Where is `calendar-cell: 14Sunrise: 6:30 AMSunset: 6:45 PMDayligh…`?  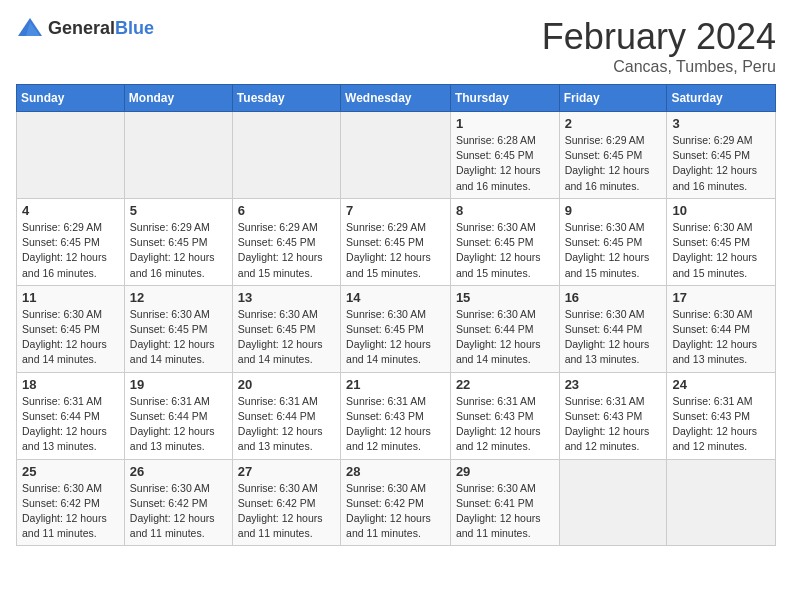 calendar-cell: 14Sunrise: 6:30 AMSunset: 6:45 PMDayligh… is located at coordinates (396, 328).